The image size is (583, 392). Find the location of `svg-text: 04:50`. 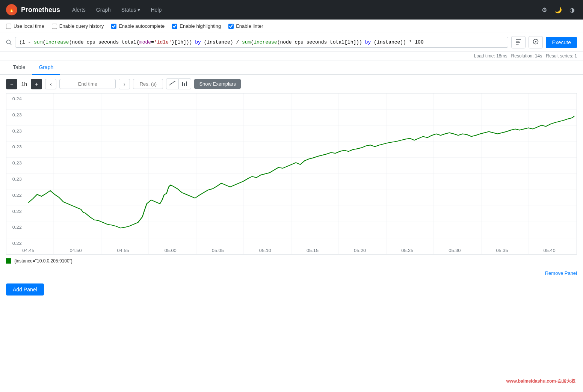

svg-text: 04:50 is located at coordinates (76, 251).